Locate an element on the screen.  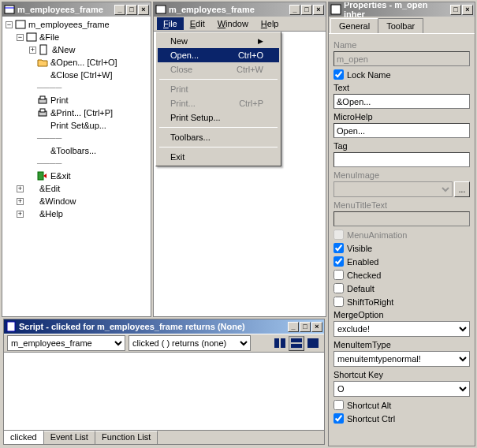
menu-print: Print is located at coordinates (218, 89).